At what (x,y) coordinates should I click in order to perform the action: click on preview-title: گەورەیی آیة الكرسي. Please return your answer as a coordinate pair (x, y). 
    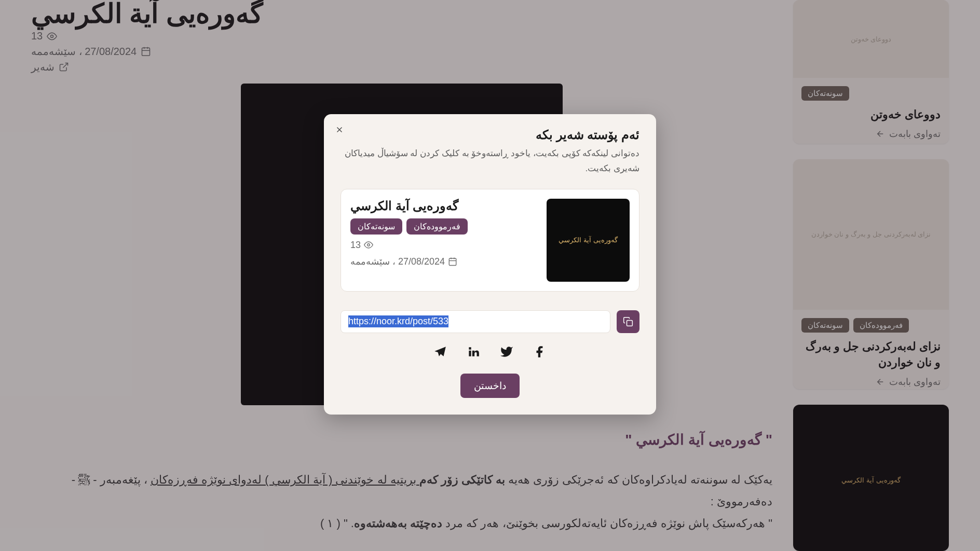
    Looking at the image, I should click on (404, 206).